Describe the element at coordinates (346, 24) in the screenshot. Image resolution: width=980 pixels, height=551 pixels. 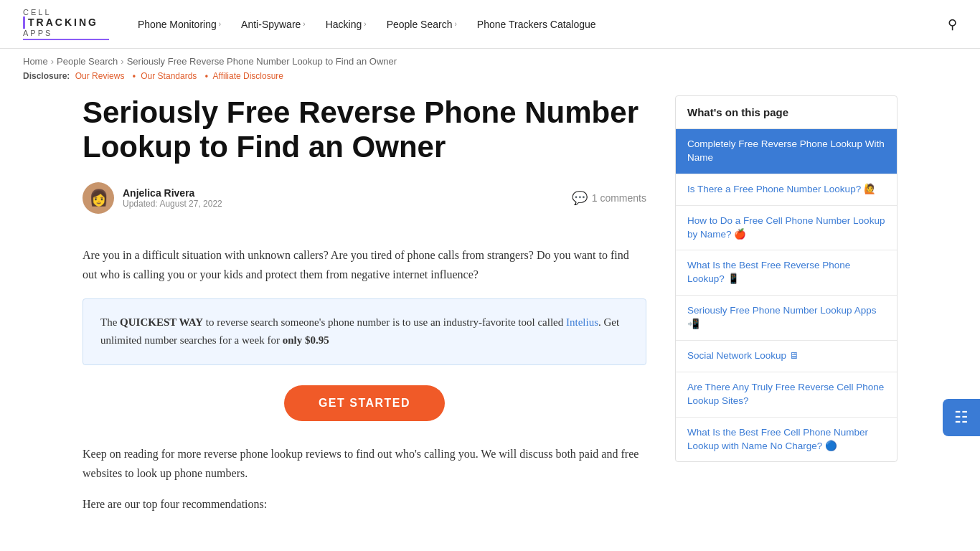
I see `nav-link-hacking: Hacking›` at that location.